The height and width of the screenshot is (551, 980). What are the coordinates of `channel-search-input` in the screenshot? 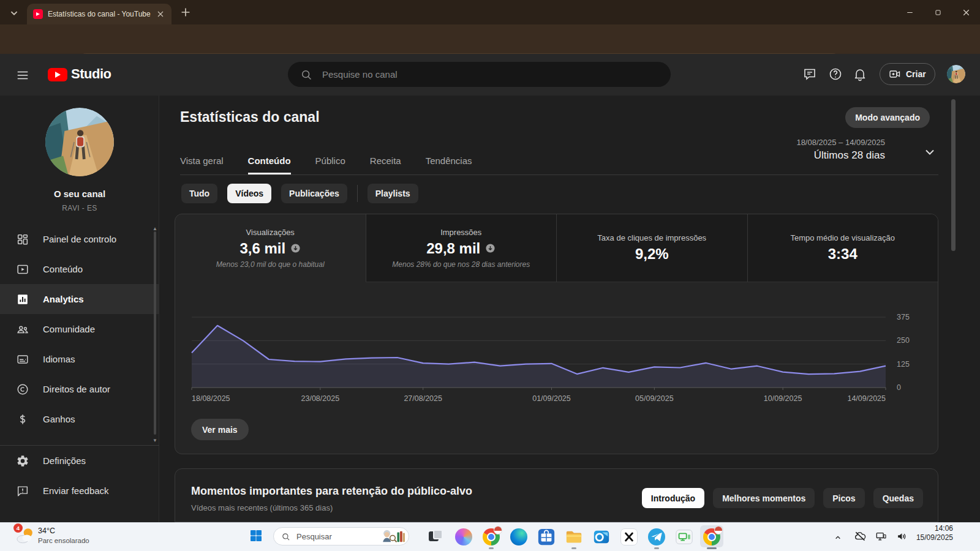 It's located at (490, 75).